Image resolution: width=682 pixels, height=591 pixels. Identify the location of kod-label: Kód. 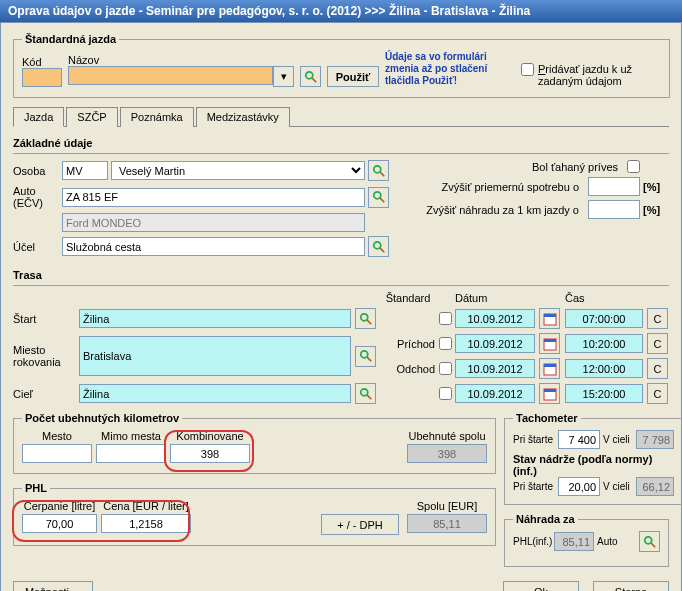
(42, 62).